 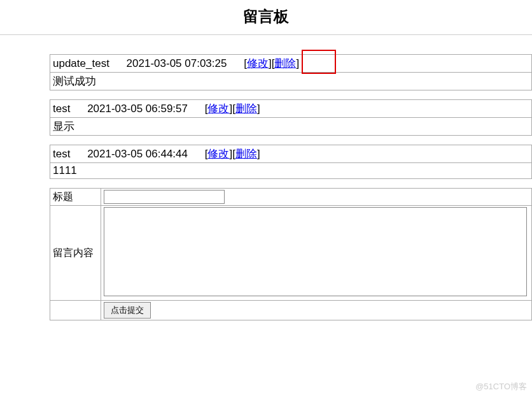 What do you see at coordinates (291, 109) in the screenshot?
I see `message-meta: test 2021-03-05 06:59:57 [修改][删除]` at bounding box center [291, 109].